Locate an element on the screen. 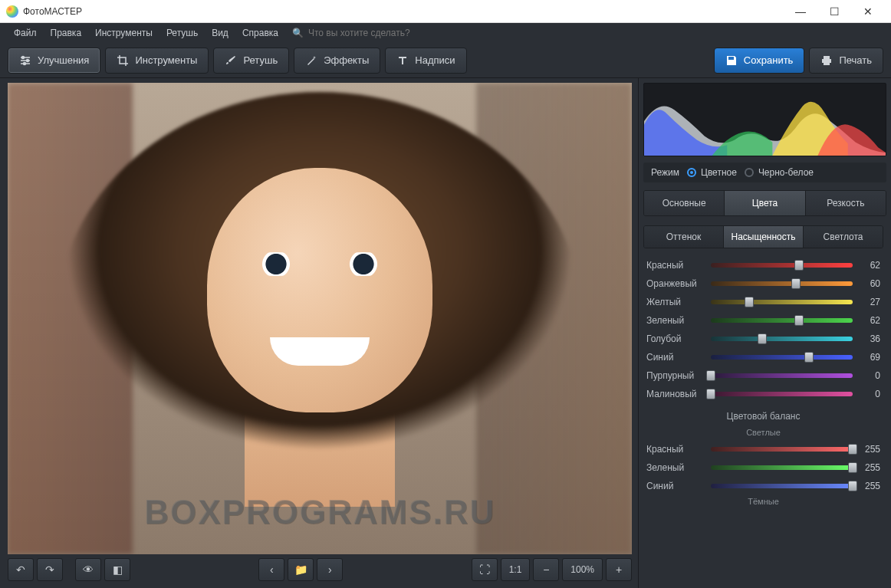  menu-tools: Инструменты is located at coordinates (124, 33).